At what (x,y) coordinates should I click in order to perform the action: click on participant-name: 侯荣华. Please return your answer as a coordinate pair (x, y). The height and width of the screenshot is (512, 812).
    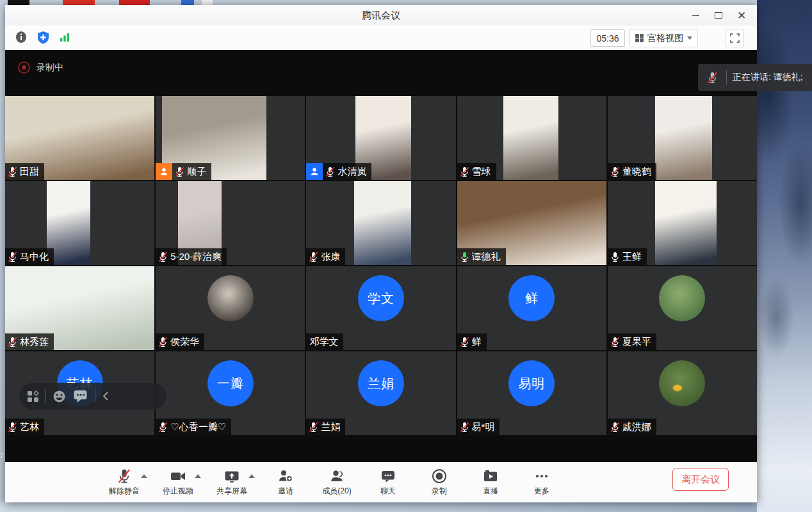
    Looking at the image, I should click on (184, 342).